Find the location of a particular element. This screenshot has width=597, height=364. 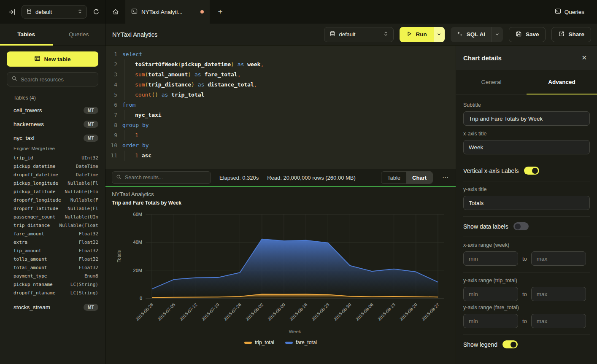

legend-swatch is located at coordinates (289, 342).